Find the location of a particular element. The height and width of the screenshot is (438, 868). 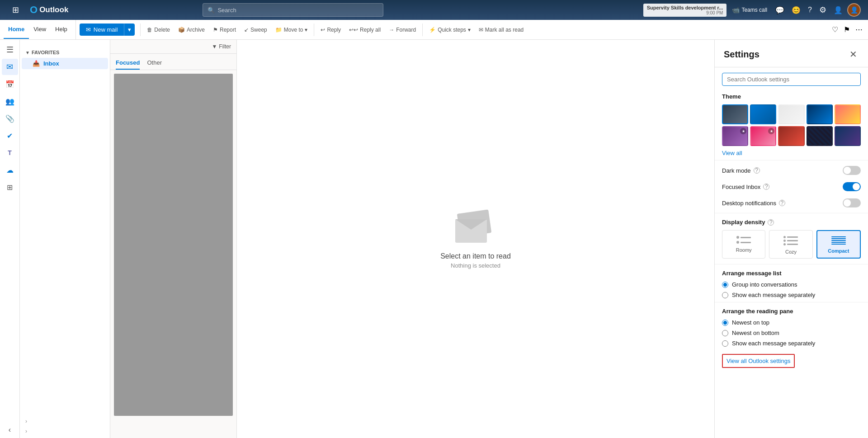

newest-bottom-option: Newest on bottom is located at coordinates (791, 333).